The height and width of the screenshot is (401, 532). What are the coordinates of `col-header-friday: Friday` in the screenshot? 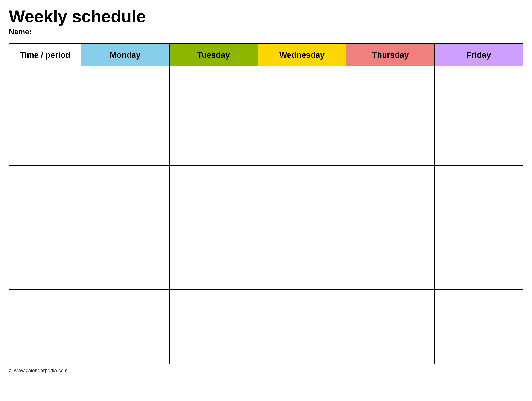 It's located at (479, 55).